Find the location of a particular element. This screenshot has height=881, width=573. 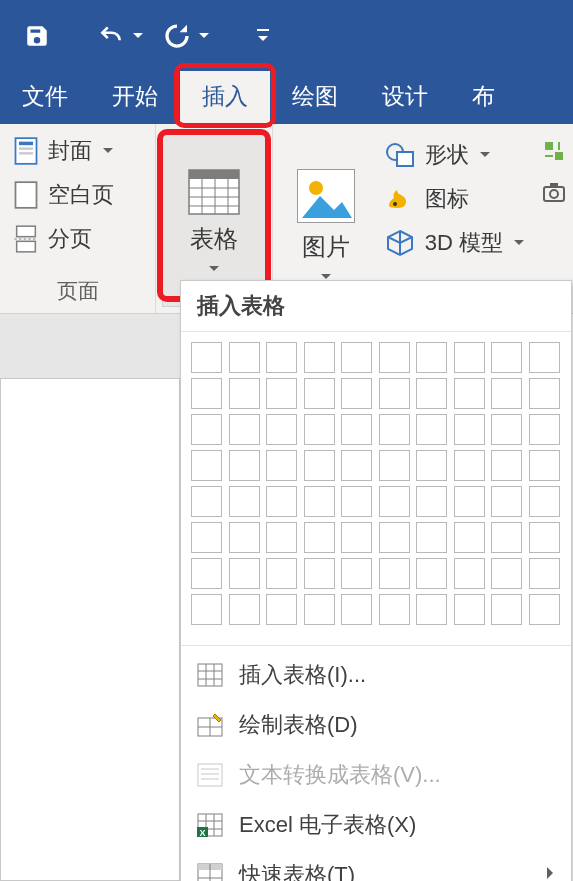

tab-home: 开始 is located at coordinates (135, 98).